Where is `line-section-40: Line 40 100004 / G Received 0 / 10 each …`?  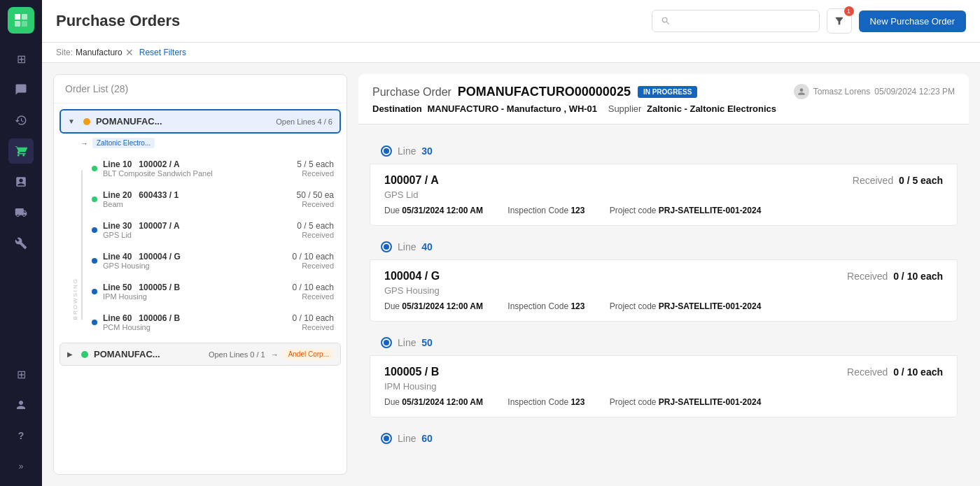
line-section-40: Line 40 100004 / G Received 0 / 10 each … is located at coordinates (664, 278).